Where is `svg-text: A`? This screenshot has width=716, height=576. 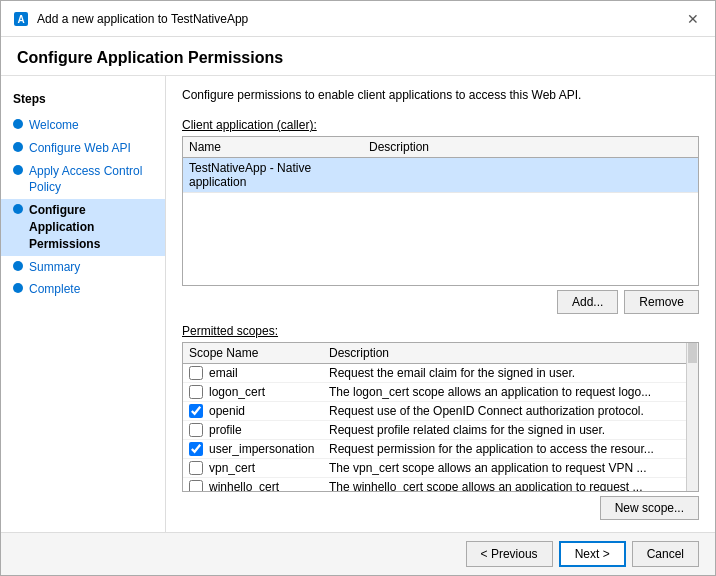 svg-text: A is located at coordinates (20, 20).